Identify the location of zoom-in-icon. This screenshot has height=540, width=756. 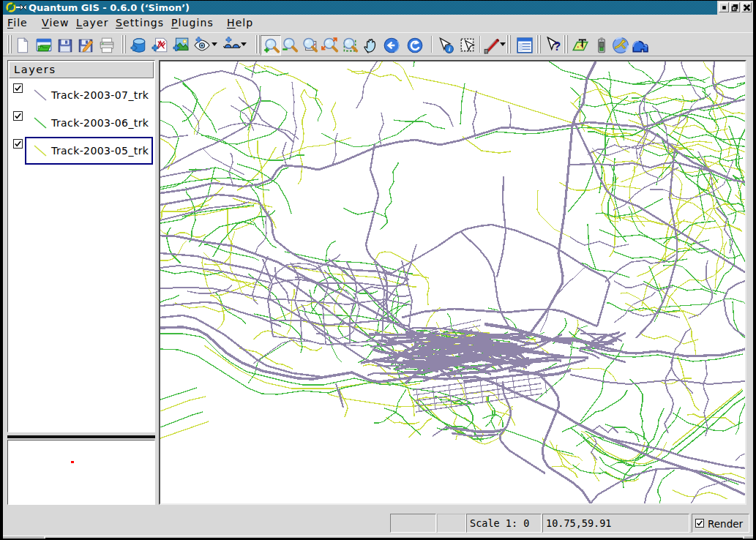
(272, 46).